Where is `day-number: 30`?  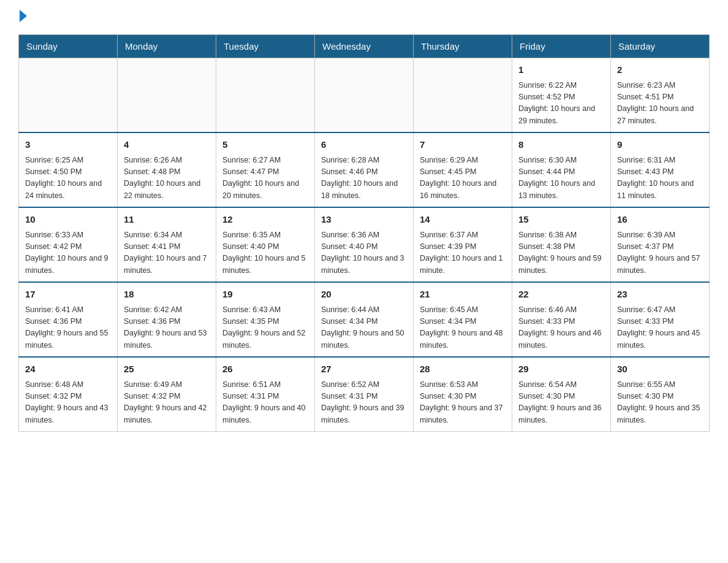
day-number: 30 is located at coordinates (660, 369).